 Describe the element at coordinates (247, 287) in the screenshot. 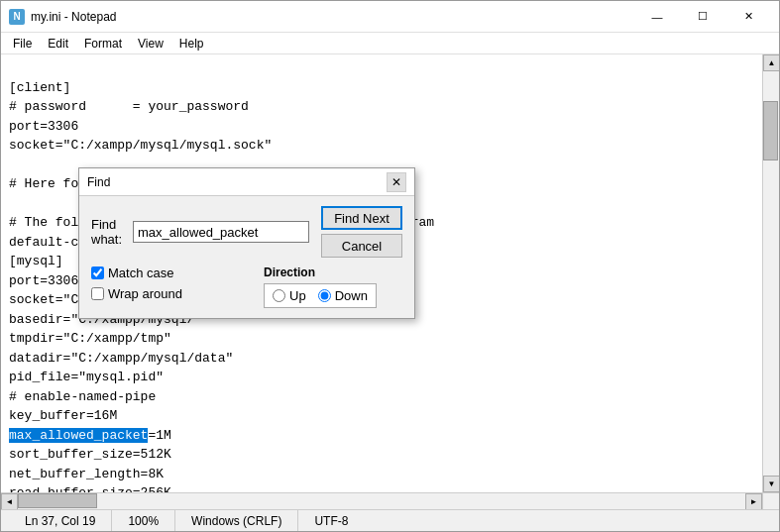

I see `options-row: Match case Wrap around Direction Up` at that location.